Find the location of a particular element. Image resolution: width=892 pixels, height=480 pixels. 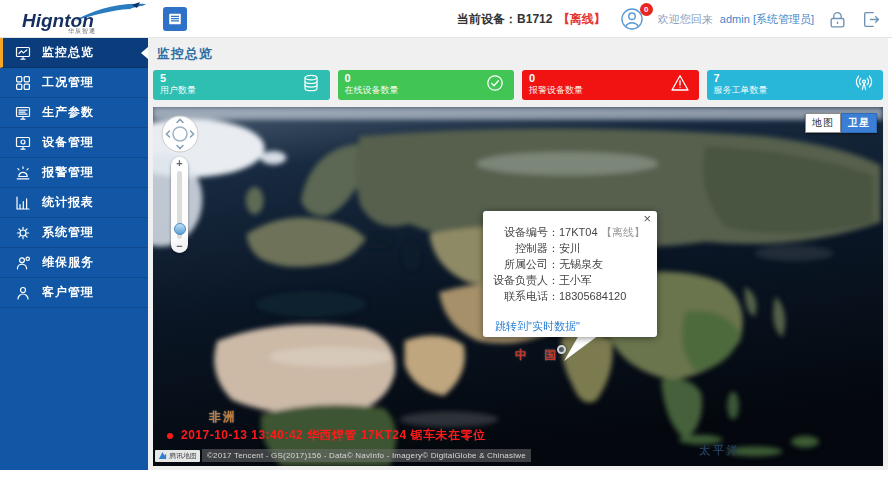

popup-row-company: 所属公司： 无锡泉友 is located at coordinates (568, 264).